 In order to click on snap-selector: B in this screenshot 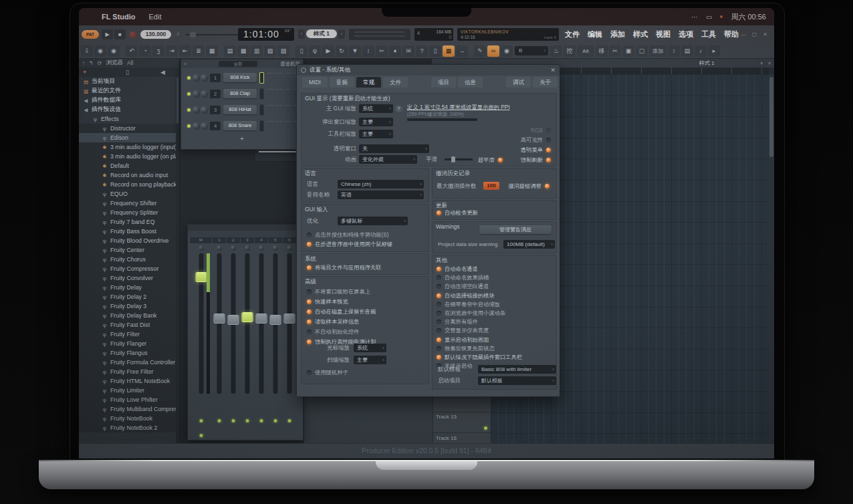, I will do `click(531, 51)`.